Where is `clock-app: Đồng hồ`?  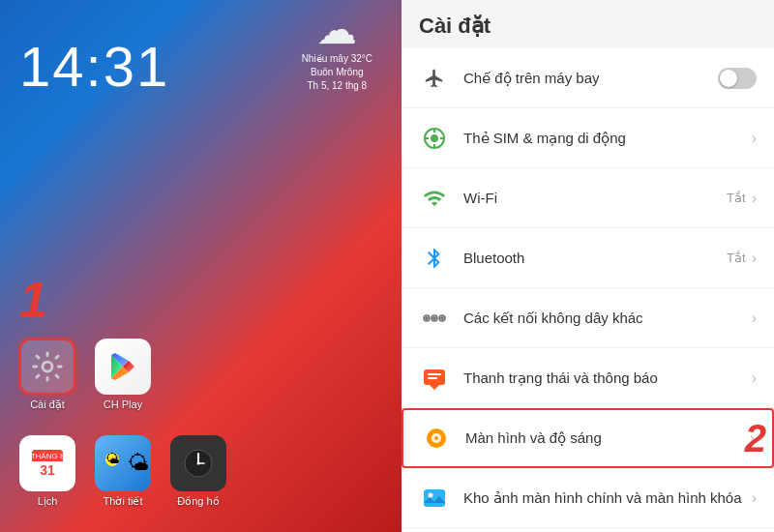 clock-app: Đồng hồ is located at coordinates (198, 472).